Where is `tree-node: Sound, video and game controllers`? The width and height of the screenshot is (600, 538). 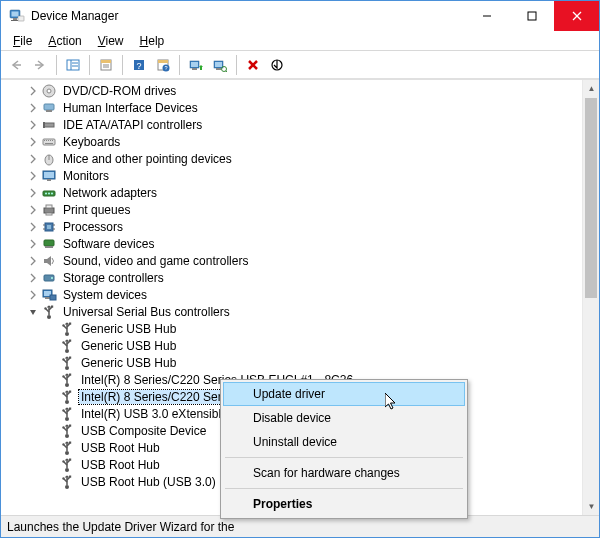 tree-node: Sound, video and game controllers is located at coordinates (300, 260).